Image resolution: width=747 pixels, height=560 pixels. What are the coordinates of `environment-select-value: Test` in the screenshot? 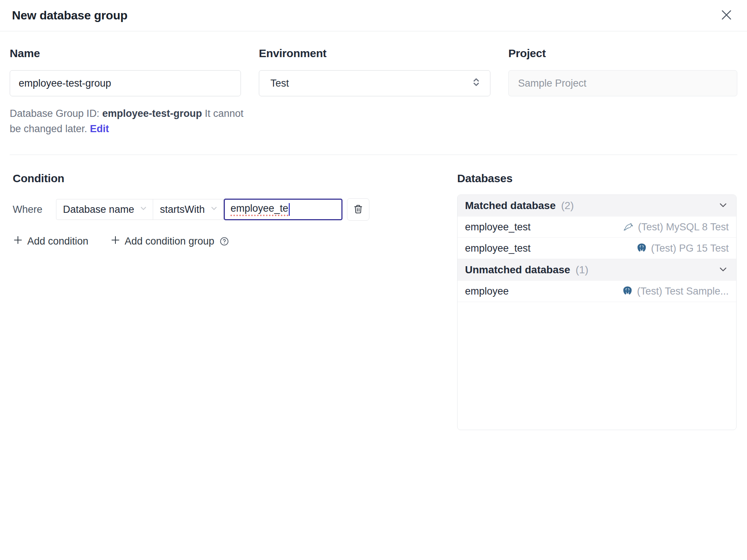 It's located at (280, 84).